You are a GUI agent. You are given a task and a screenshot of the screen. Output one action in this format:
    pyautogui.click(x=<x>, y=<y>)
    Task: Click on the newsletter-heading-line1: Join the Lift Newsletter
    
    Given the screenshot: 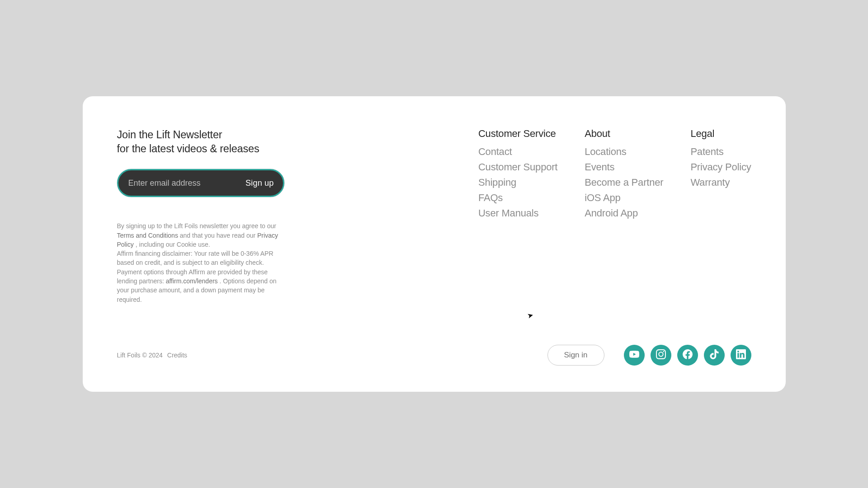 What is the action you would take?
    pyautogui.click(x=170, y=135)
    